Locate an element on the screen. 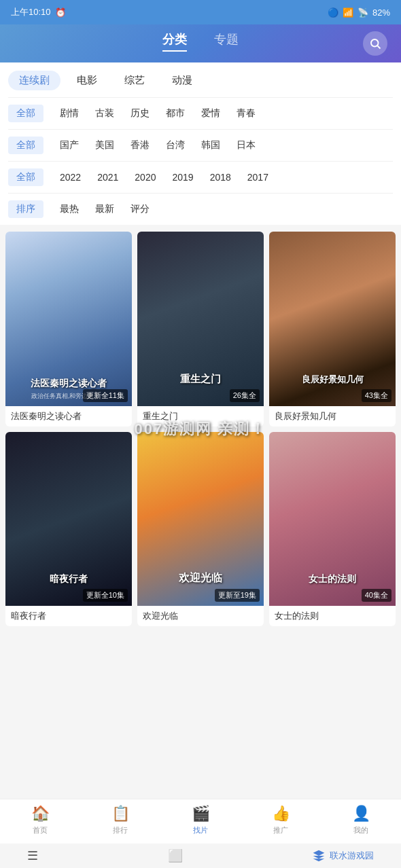 The image size is (401, 868). sort-pingfen: 评分 is located at coordinates (140, 209).